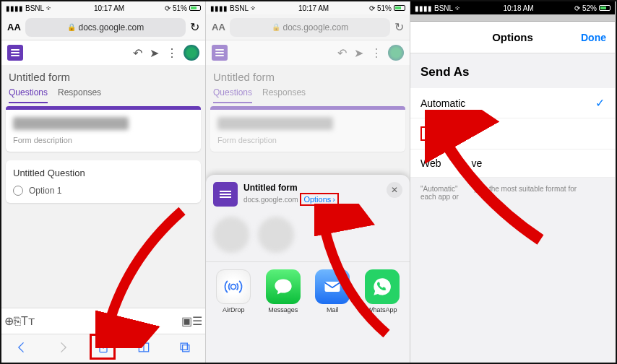 The width and height of the screenshot is (617, 364). I want to click on text-size-button: AA, so click(14, 27).